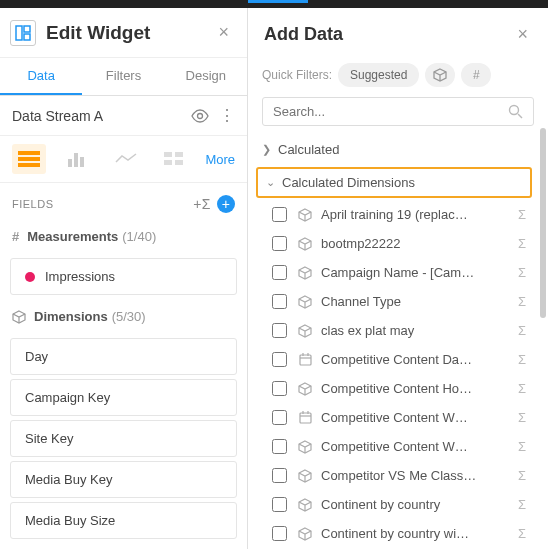 Image resolution: width=548 pixels, height=549 pixels. Describe the element at coordinates (124, 480) in the screenshot. I see `dimension-item: Media Buy Key` at that location.